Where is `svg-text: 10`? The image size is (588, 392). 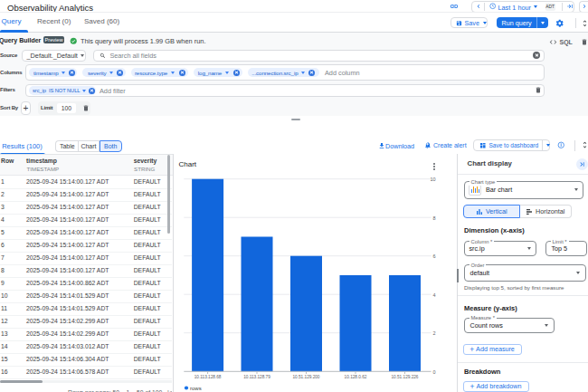
svg-text: 10 is located at coordinates (432, 179).